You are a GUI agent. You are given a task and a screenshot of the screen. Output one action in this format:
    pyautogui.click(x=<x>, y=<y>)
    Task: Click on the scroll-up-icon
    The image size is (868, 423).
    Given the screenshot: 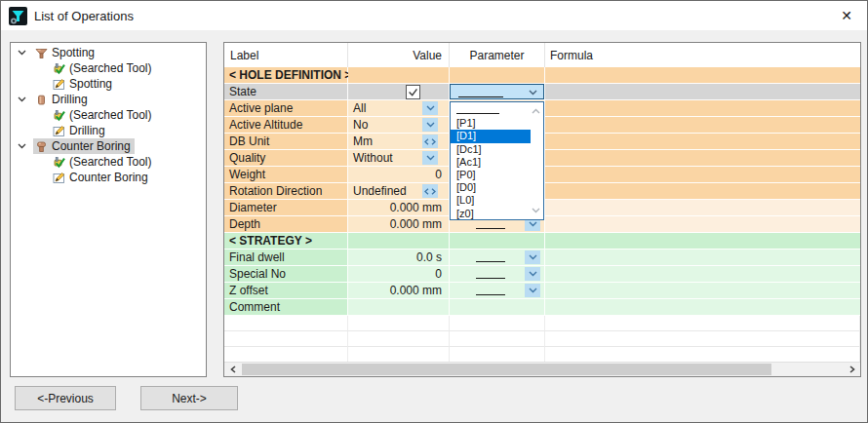 What is the action you would take?
    pyautogui.click(x=536, y=111)
    